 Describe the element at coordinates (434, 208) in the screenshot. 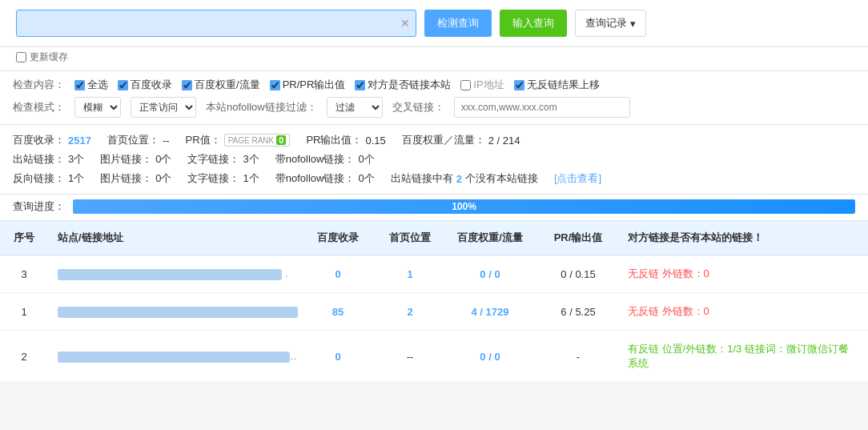

I see `progress-section: 查询进度： 100%` at that location.